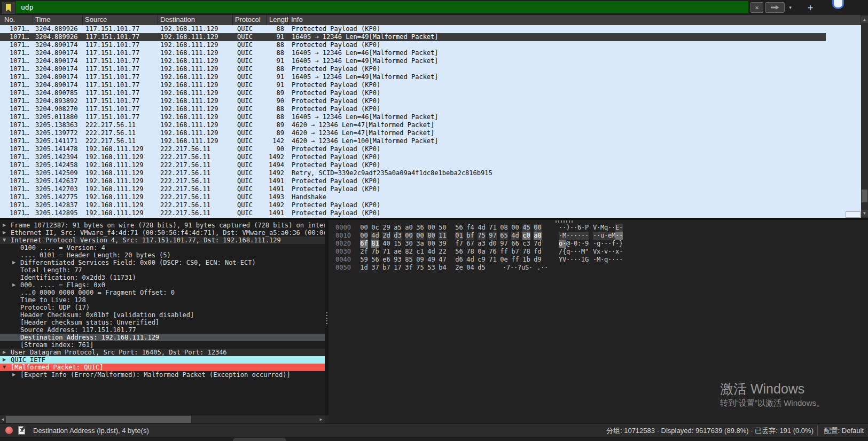  I want to click on detail-row: Total Length: 77, so click(162, 270).